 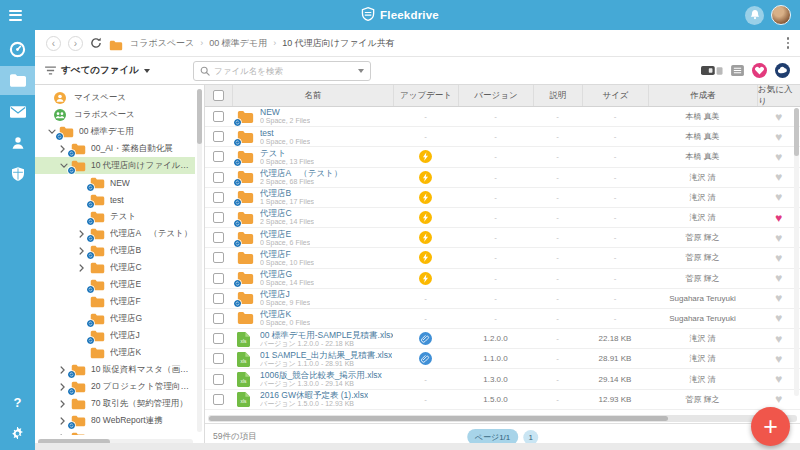 What do you see at coordinates (502, 117) in the screenshot?
I see `folder-row: NEW0 Space, 2 Files----本橋 真美♥` at bounding box center [502, 117].